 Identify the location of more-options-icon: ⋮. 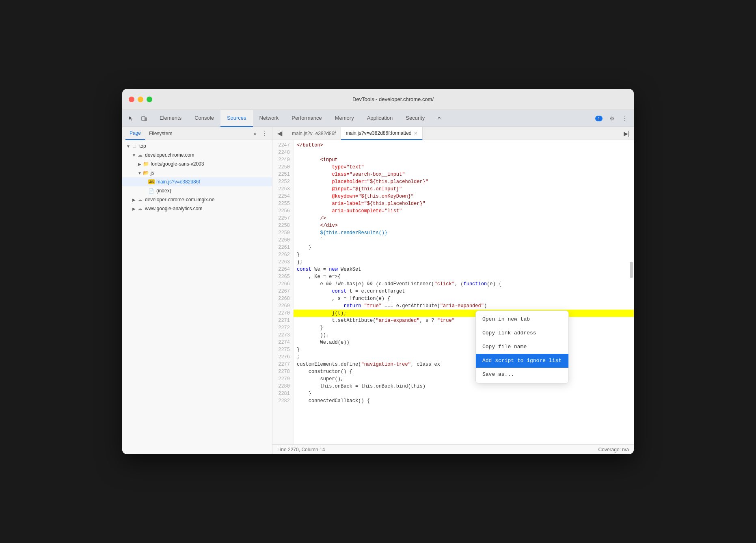
(625, 119).